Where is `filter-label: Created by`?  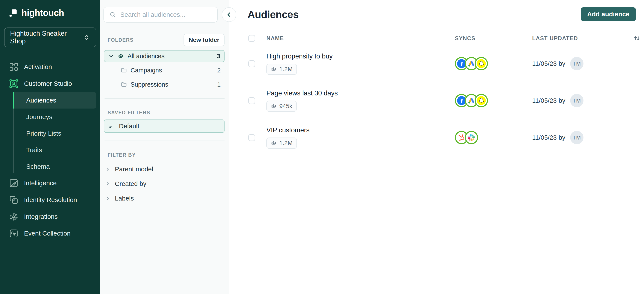 filter-label: Created by is located at coordinates (130, 184).